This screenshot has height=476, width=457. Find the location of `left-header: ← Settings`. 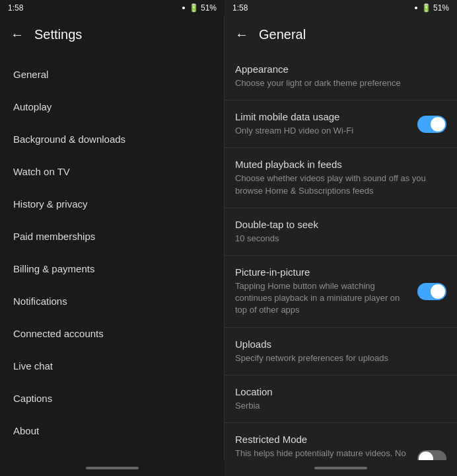

left-header: ← Settings is located at coordinates (112, 34).